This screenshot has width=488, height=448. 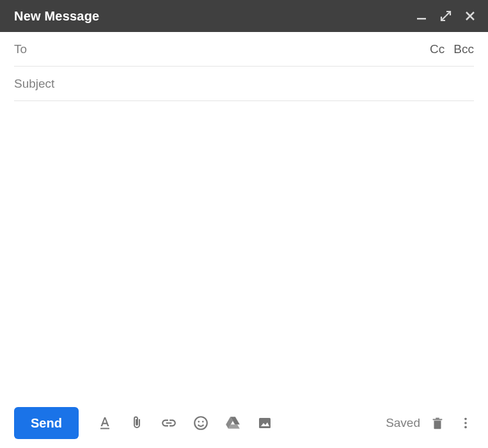 I want to click on insert-photo-icon, so click(x=265, y=423).